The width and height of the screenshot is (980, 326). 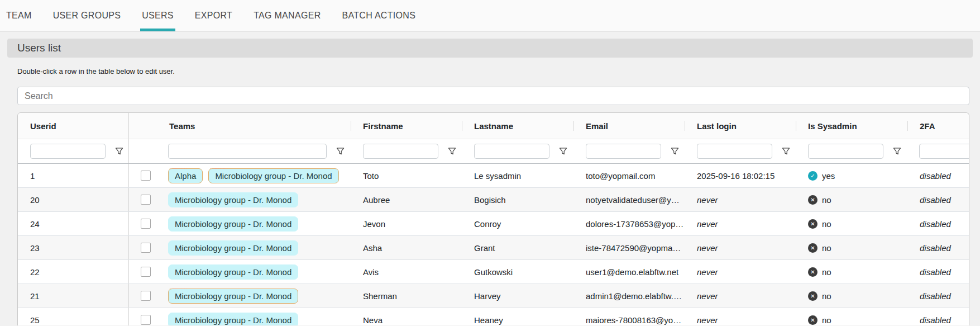 I want to click on email-cell: iste-78472590@yopma…, so click(x=629, y=248).